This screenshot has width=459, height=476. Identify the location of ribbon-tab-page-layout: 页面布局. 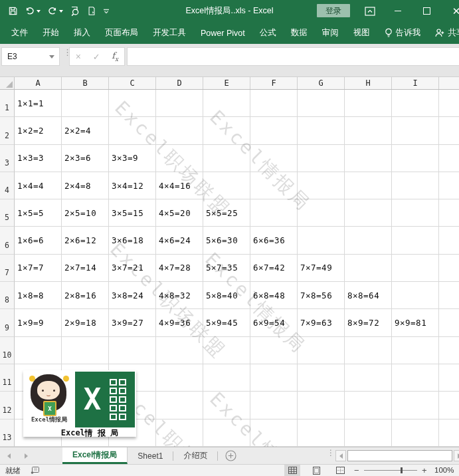
(122, 33).